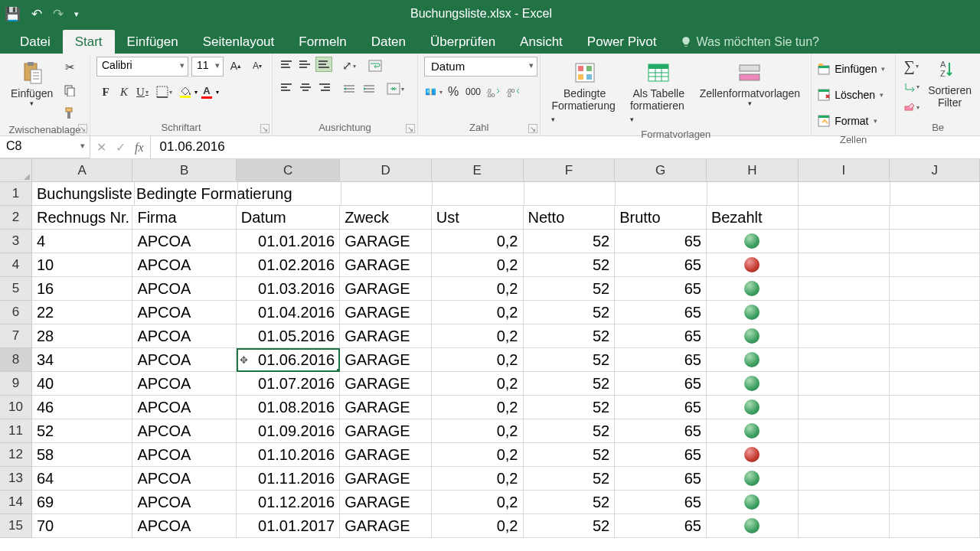 The width and height of the screenshot is (980, 551). Describe the element at coordinates (375, 66) in the screenshot. I see `wrap-text-icon` at that location.